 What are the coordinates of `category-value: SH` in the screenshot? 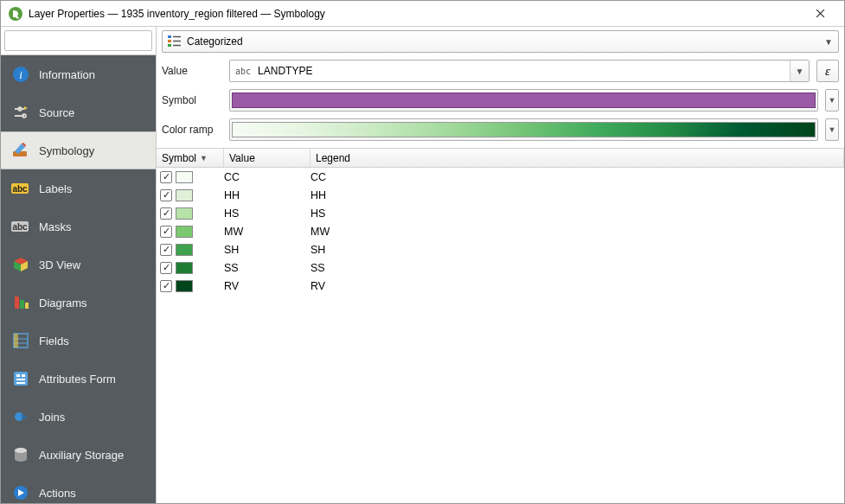 It's located at (267, 250).